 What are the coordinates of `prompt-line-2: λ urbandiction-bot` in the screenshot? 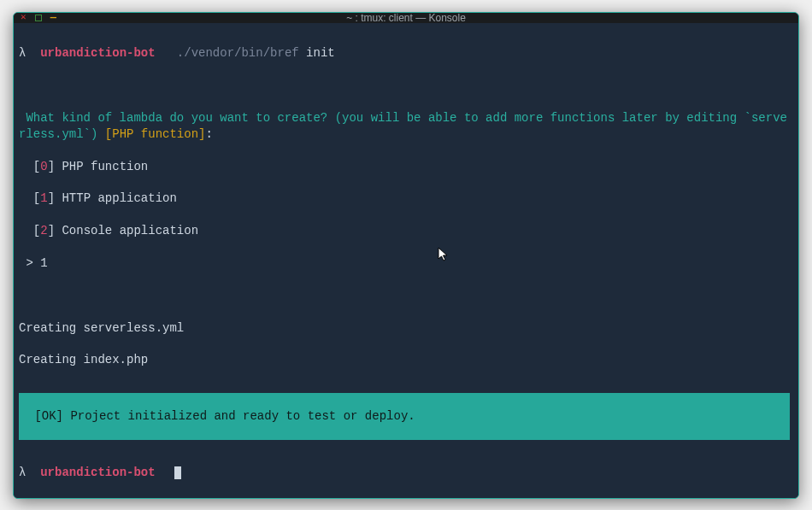 It's located at (406, 473).